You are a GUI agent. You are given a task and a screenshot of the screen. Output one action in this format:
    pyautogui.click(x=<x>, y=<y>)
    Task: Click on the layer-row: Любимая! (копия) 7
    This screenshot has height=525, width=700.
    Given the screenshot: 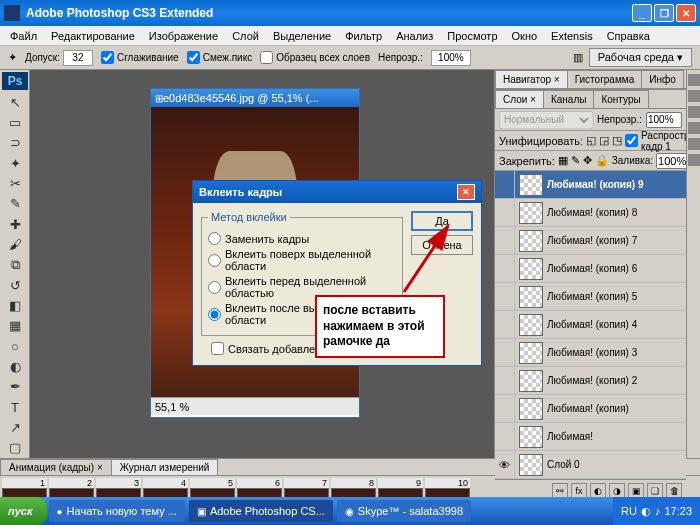 What is the action you would take?
    pyautogui.click(x=590, y=241)
    